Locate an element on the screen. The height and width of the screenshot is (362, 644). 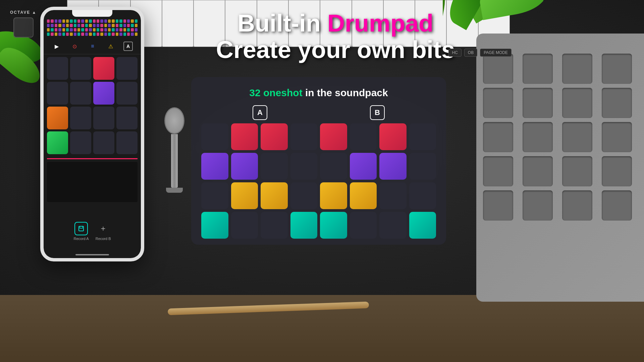
record-a-icon is located at coordinates (81, 229).